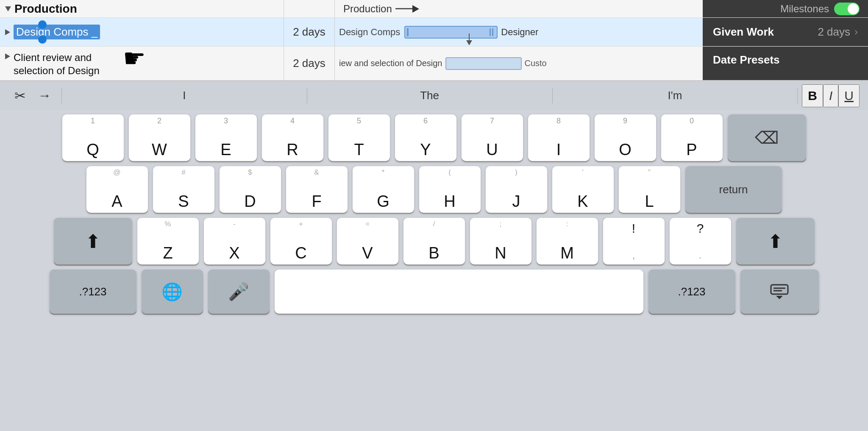 This screenshot has width=868, height=431. Describe the element at coordinates (520, 32) in the screenshot. I see `design-comps-resource-label: Designer` at that location.